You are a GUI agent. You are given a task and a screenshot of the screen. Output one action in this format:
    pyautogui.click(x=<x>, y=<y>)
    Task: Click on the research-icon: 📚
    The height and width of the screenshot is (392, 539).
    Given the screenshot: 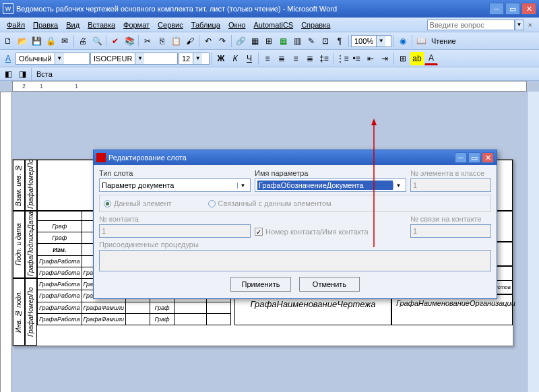 What is the action you would take?
    pyautogui.click(x=129, y=41)
    